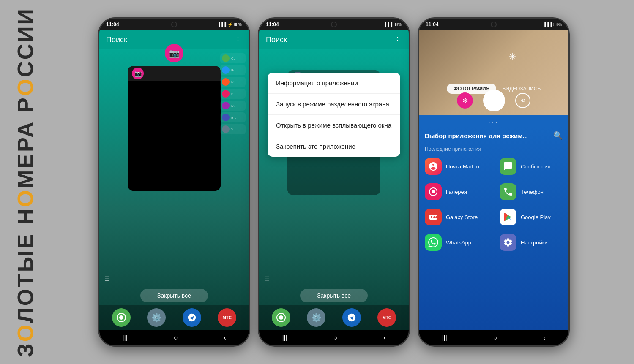 The image size is (634, 364). I want to click on phone2-search-label: Поиск, so click(276, 40).